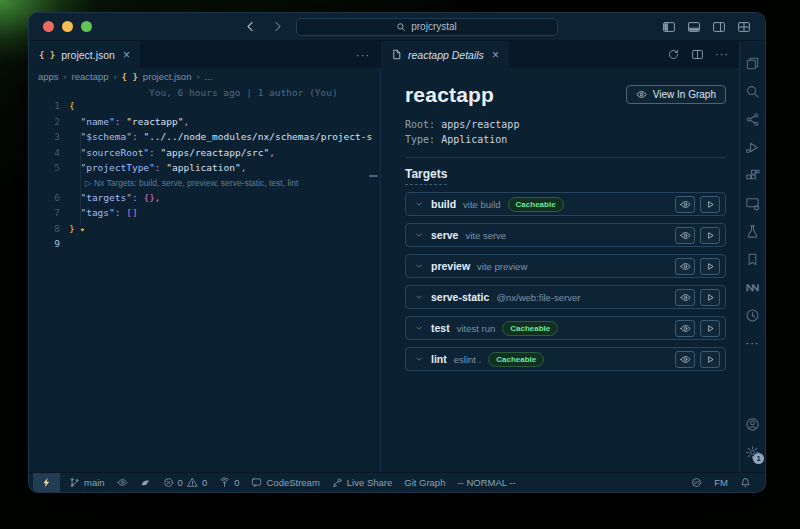 This screenshot has height=529, width=800. Describe the element at coordinates (122, 482) in the screenshot. I see `status-item-gitlens-toggle` at that location.